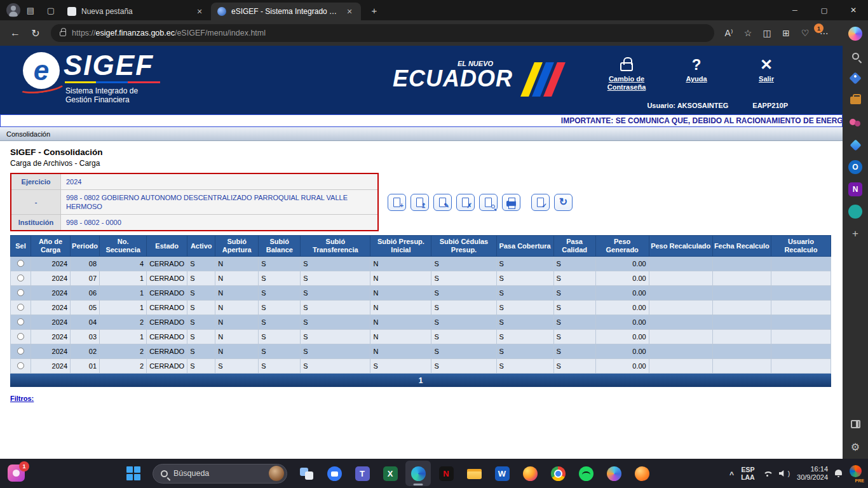  What do you see at coordinates (795, 10) in the screenshot?
I see `minimize-button: ─` at bounding box center [795, 10].